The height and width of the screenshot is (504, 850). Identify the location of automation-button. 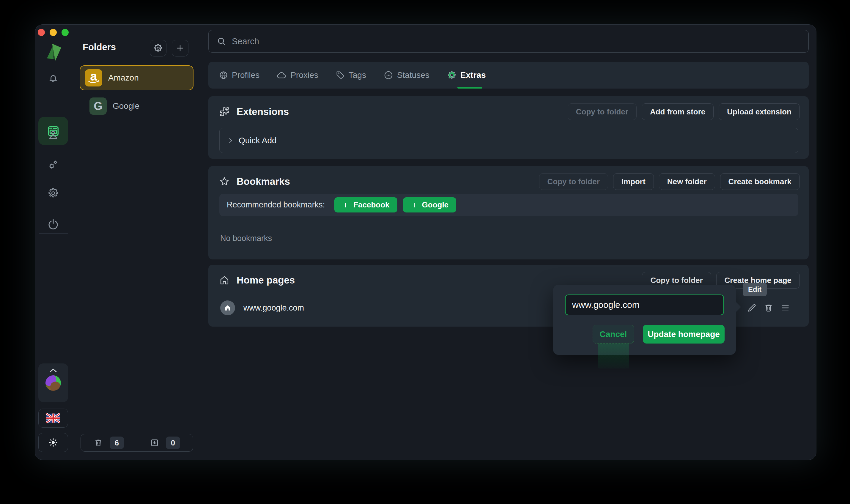
(53, 164).